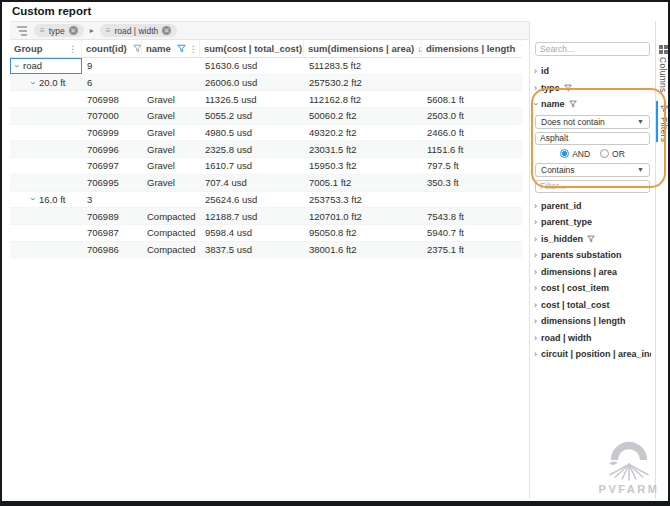 The width and height of the screenshot is (670, 506). What do you see at coordinates (592, 240) in the screenshot?
I see `filter-item-is-hidden: › is_hidden` at bounding box center [592, 240].